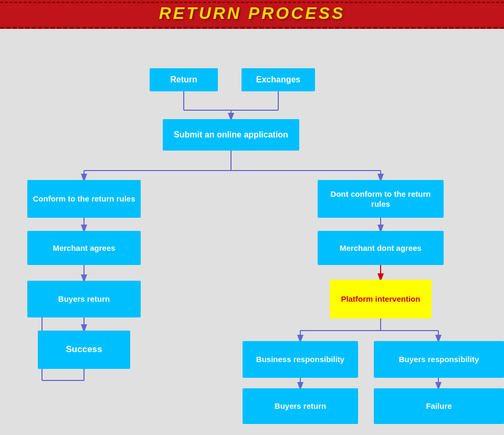 This screenshot has width=504, height=435. Describe the element at coordinates (381, 299) in the screenshot. I see `platform-box: Platform intervention` at that location.